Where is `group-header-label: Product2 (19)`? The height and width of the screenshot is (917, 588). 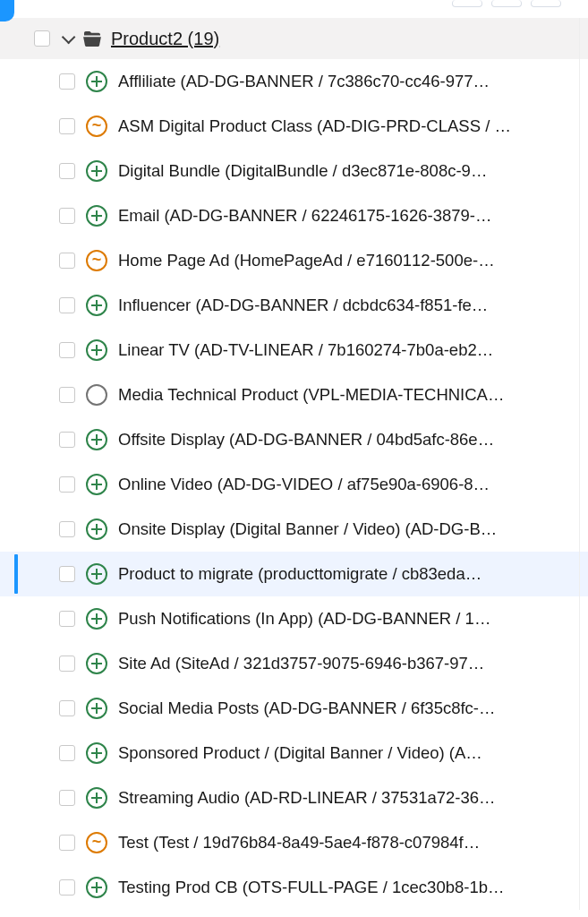 group-header-label: Product2 (19) is located at coordinates (165, 39).